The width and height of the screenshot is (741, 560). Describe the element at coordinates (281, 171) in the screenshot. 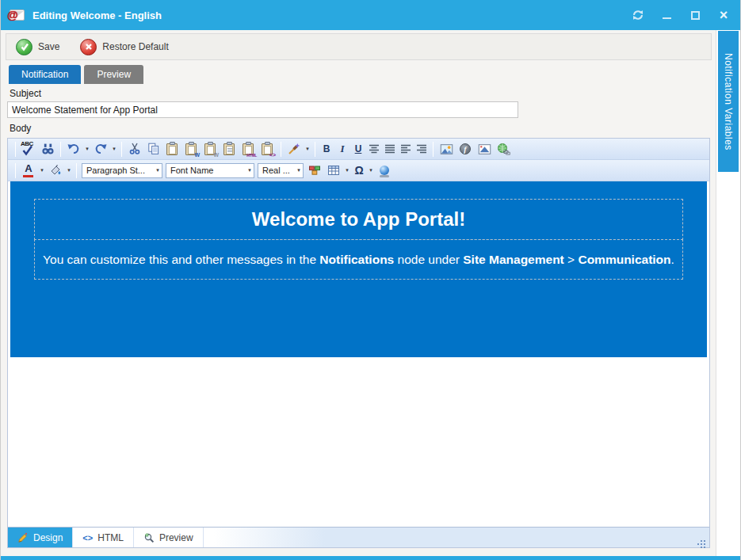

I see `font-size-dropdown: Real ...▾` at that location.